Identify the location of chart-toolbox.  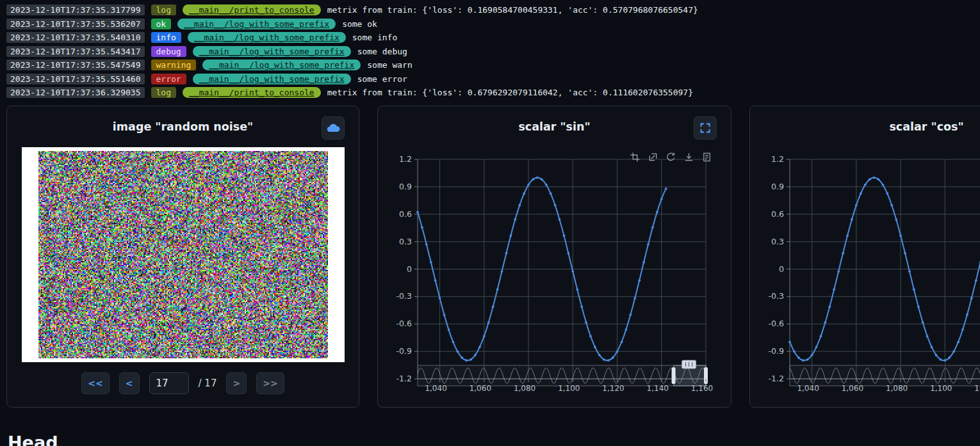
(671, 157).